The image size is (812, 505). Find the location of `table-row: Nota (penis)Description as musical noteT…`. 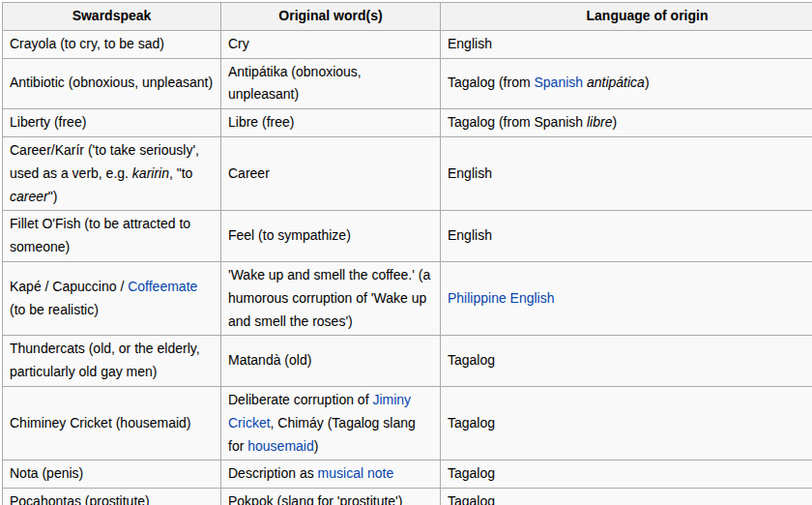

table-row: Nota (penis)Description as musical noteT… is located at coordinates (408, 474).